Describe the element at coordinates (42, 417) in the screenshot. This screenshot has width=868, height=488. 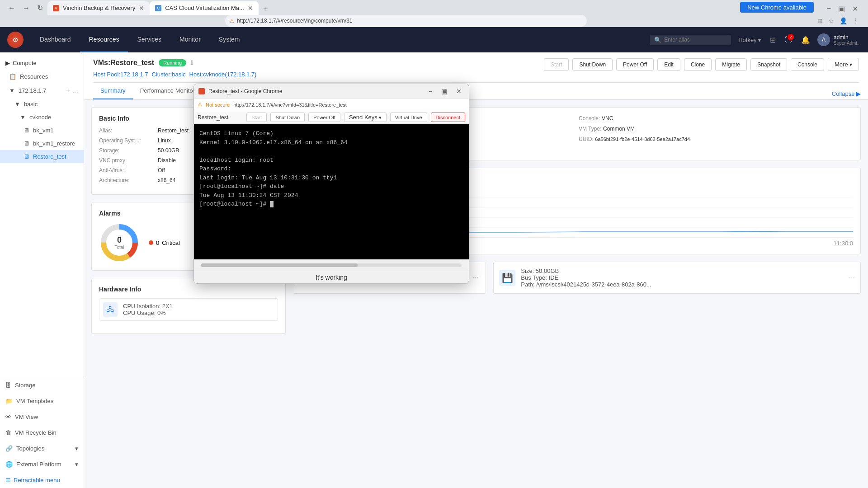
I see `sidebar-vm-view: 👁 VM View` at that location.